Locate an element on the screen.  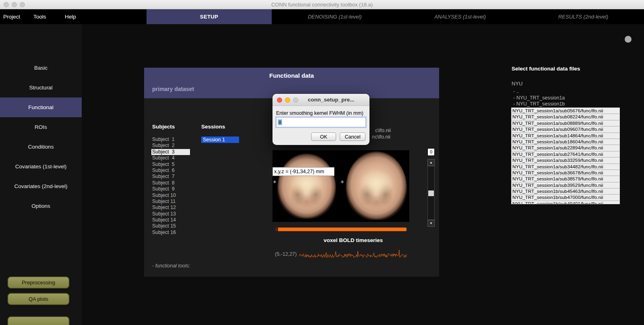
sidebar-item-covariates-2nd-level: Covariates (2nd-level) is located at coordinates (41, 186).